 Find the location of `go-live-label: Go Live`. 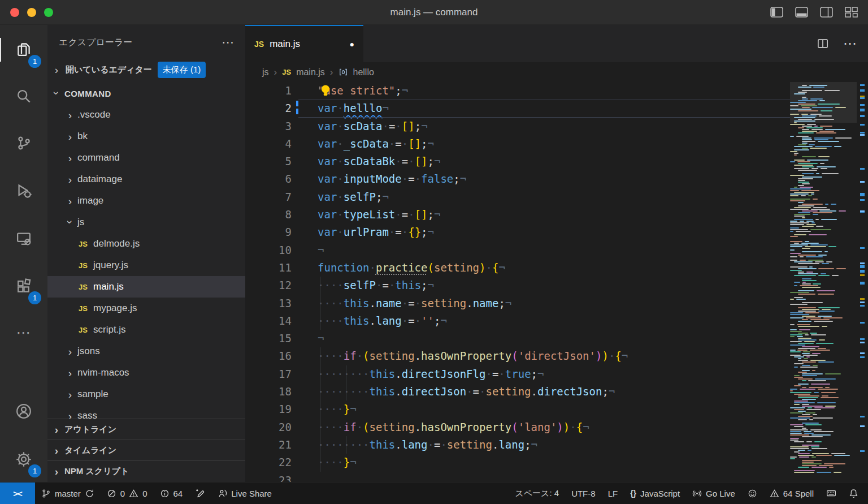

go-live-label: Go Live is located at coordinates (721, 493).